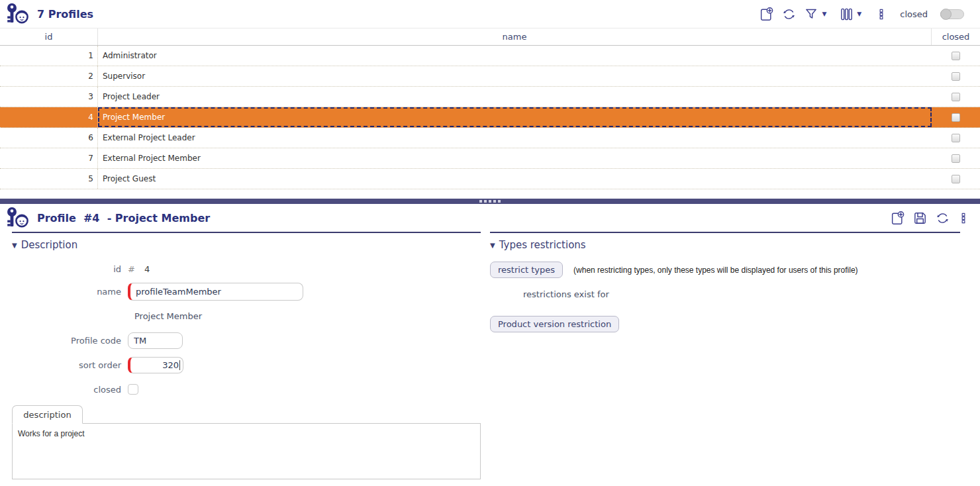  What do you see at coordinates (716, 270) in the screenshot?
I see `restrict-types-hint: (when restricting types, only these type…` at bounding box center [716, 270].